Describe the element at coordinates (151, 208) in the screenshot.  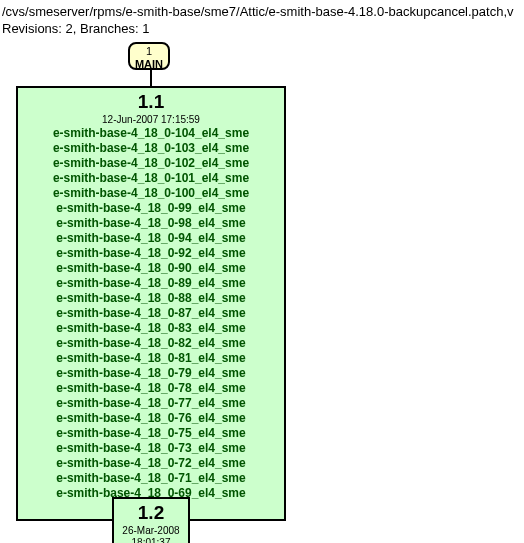
I see `revision-tag: e-smith-base-4_18_0-99_el4_sme` at that location.